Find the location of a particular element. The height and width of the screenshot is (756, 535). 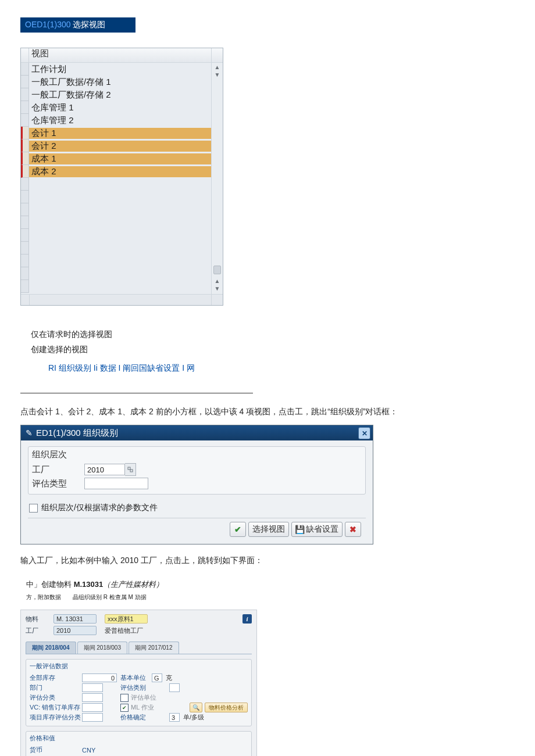

view-row: 仓库管理 2 is located at coordinates (116, 120).